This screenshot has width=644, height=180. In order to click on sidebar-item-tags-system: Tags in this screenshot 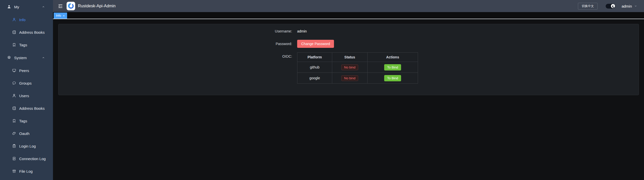, I will do `click(26, 121)`.